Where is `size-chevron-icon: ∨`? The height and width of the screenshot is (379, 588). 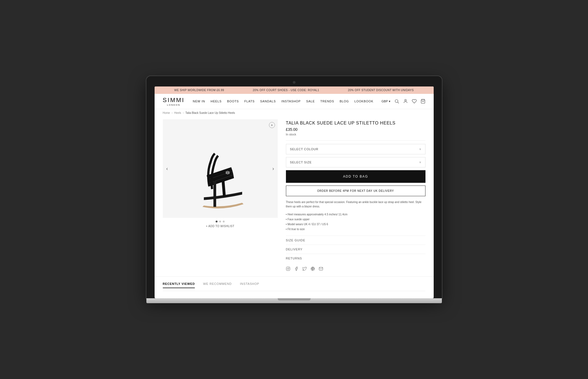
size-chevron-icon: ∨ is located at coordinates (420, 162).